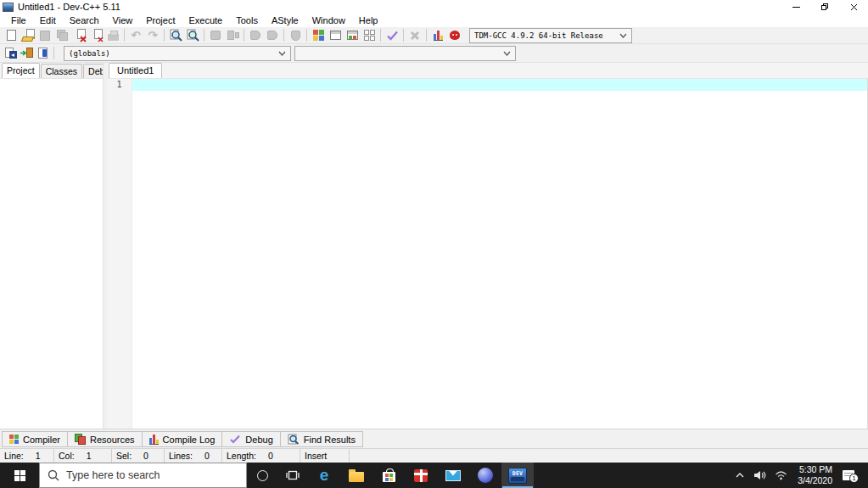  I want to click on tab-resources: Resources, so click(105, 440).